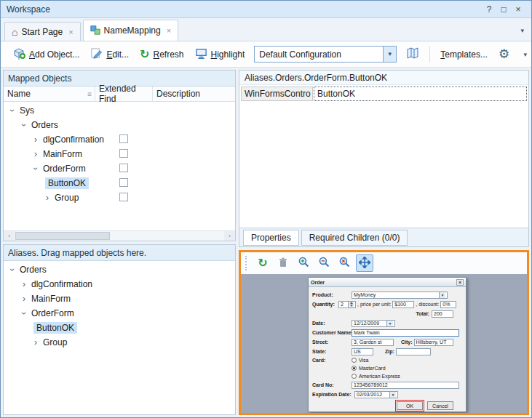 The width and height of the screenshot is (532, 418). Describe the element at coordinates (351, 305) in the screenshot. I see `spinner-arrows-icon` at that location.